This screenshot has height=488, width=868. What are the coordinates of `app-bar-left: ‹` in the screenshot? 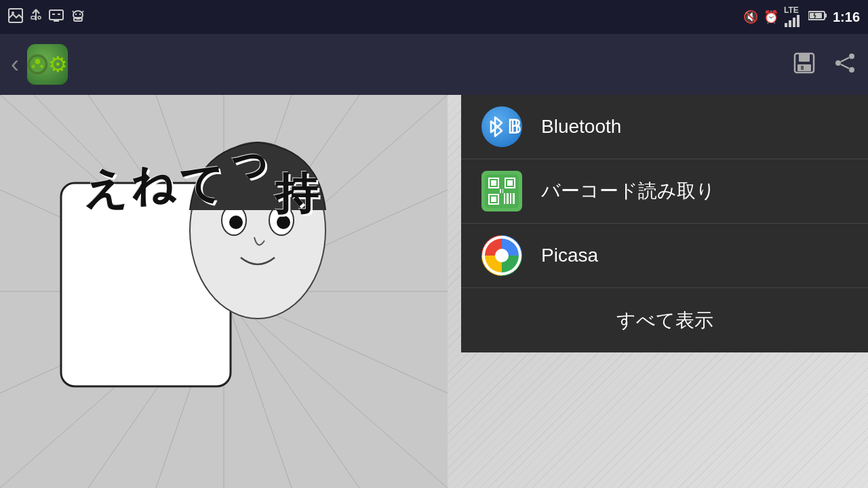 It's located at (39, 64).